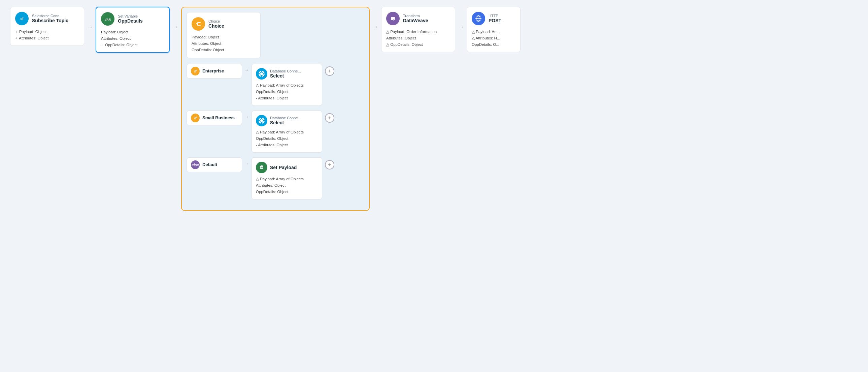  I want to click on sp-field-1: Attributes: Object, so click(287, 185).